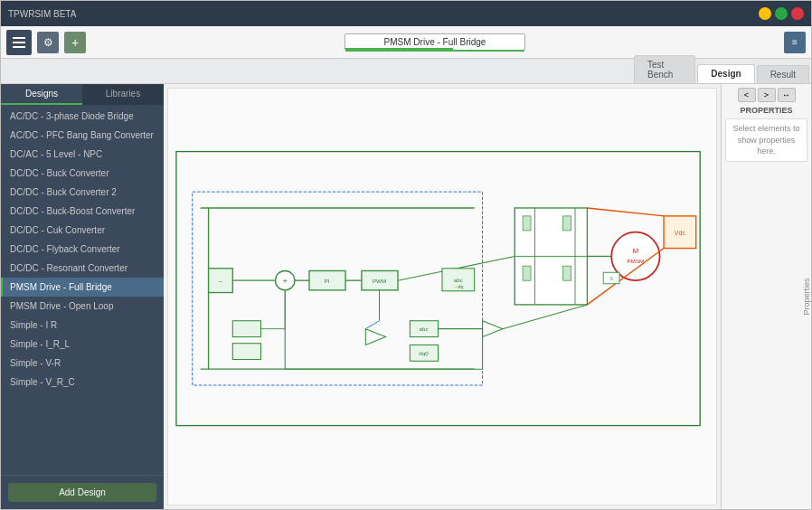 Image resolution: width=812 pixels, height=510 pixels. I want to click on svg-text: S, so click(611, 279).